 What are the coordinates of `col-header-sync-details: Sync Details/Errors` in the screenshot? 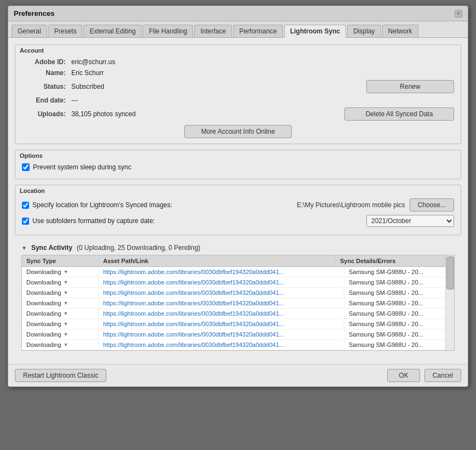 It's located at (390, 261).